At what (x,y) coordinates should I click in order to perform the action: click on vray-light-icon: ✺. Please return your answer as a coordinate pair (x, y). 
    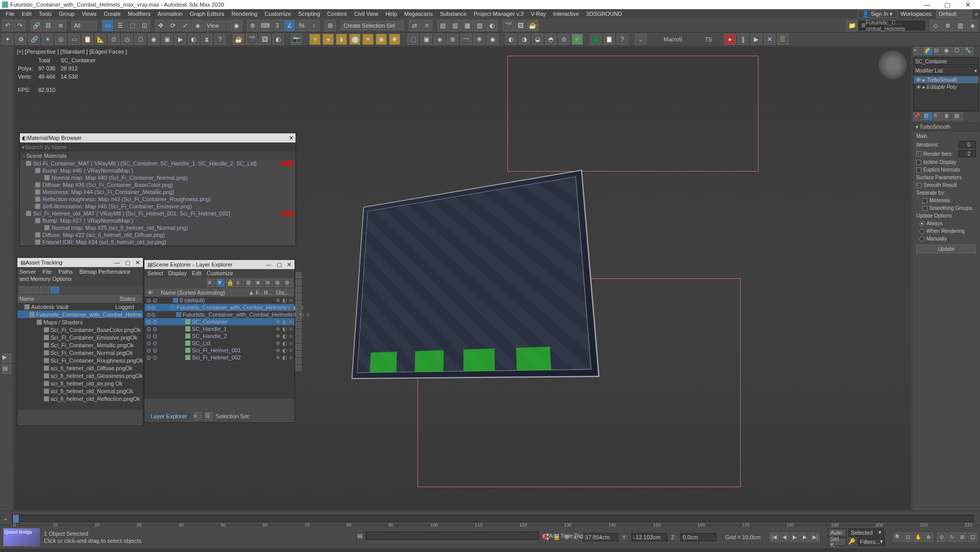
    Looking at the image, I should click on (395, 39).